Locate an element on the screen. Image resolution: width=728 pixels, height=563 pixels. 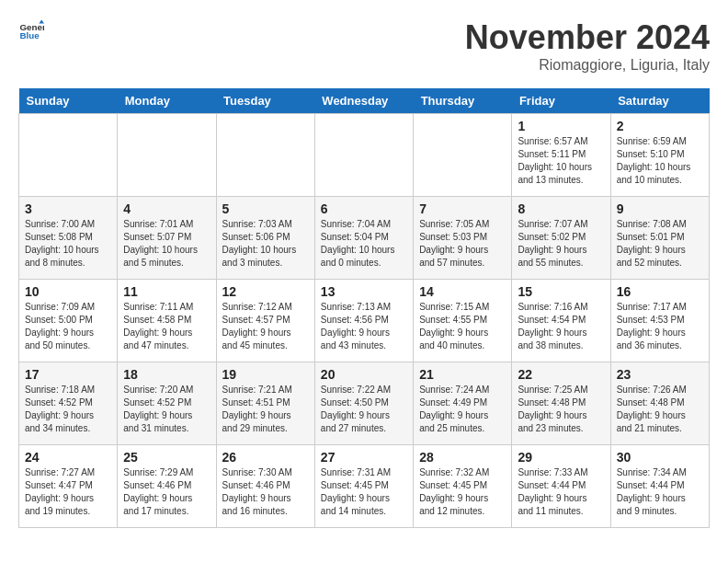
day-info: Sunrise: 7:15 AM Sunset: 4:55 PM Dayligh… is located at coordinates (462, 327).